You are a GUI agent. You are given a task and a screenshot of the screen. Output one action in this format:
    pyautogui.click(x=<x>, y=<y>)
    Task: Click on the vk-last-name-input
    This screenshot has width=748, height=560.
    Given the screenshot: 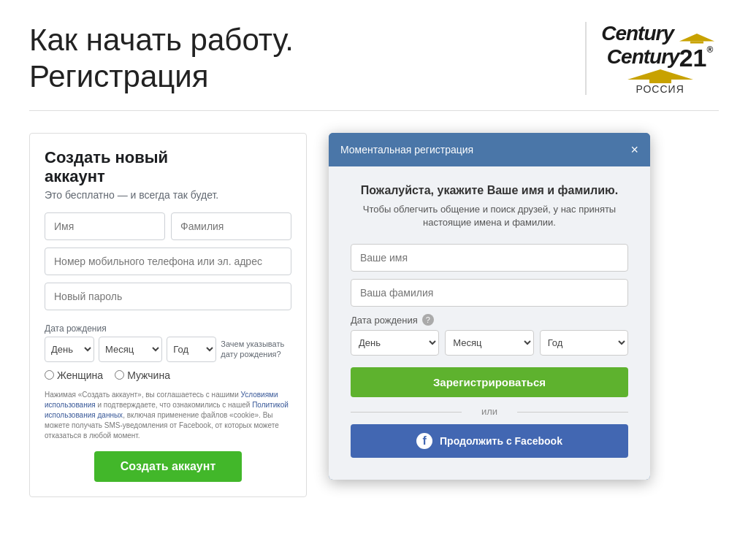 What is the action you would take?
    pyautogui.click(x=489, y=293)
    